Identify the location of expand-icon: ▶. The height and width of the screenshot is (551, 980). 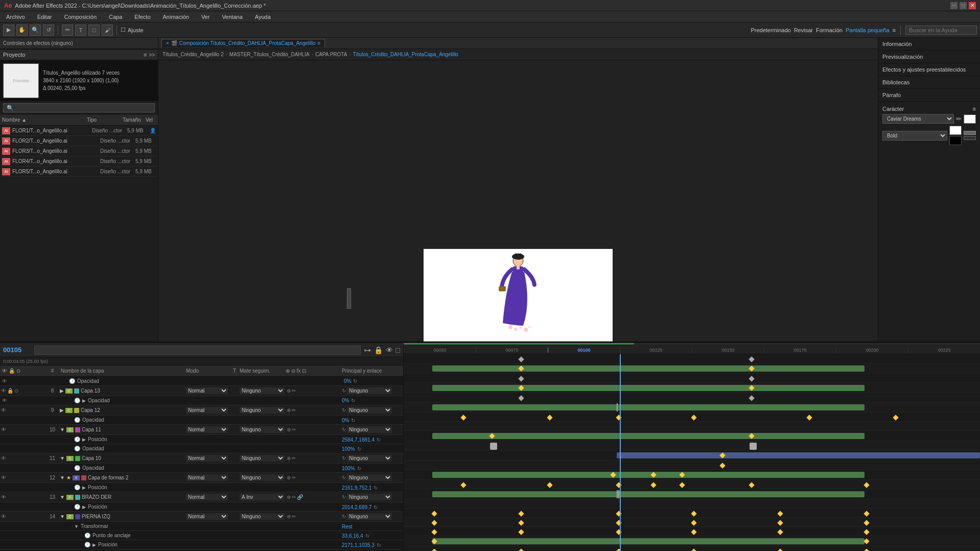
(62, 410).